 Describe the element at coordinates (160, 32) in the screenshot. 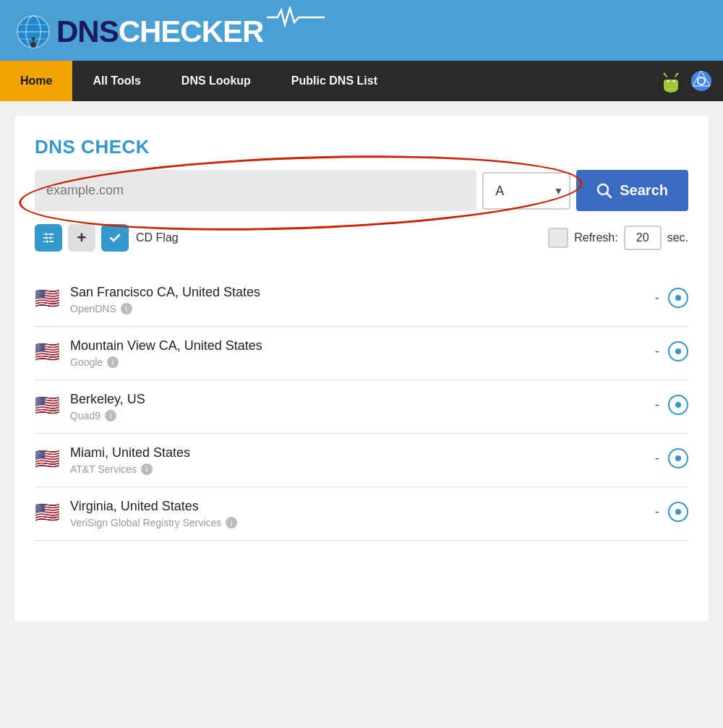

I see `logo-text: DNS CHECKER` at that location.